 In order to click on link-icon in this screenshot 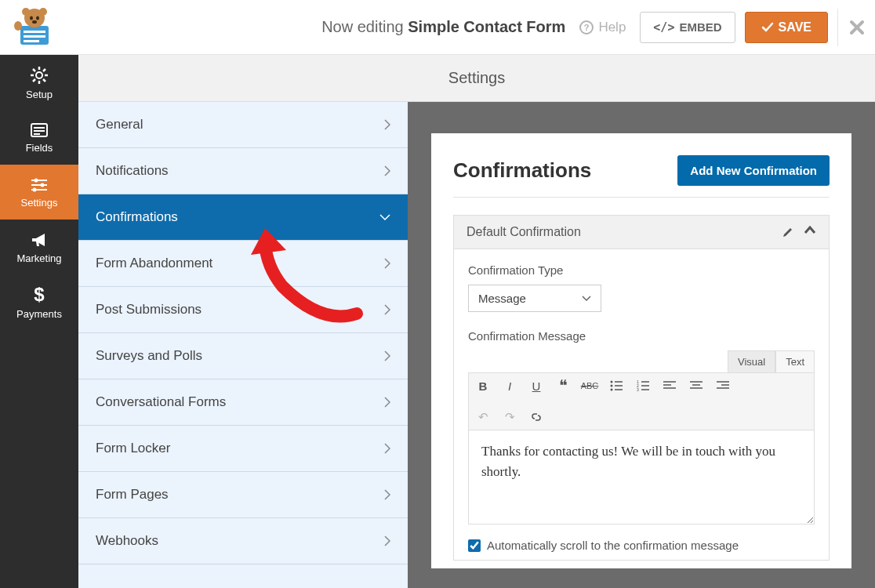, I will do `click(536, 417)`.